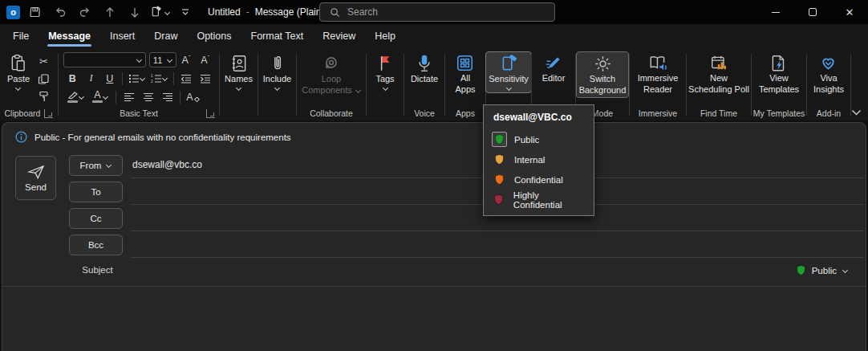 This screenshot has height=351, width=868. What do you see at coordinates (385, 36) in the screenshot?
I see `tab-help: Help` at bounding box center [385, 36].